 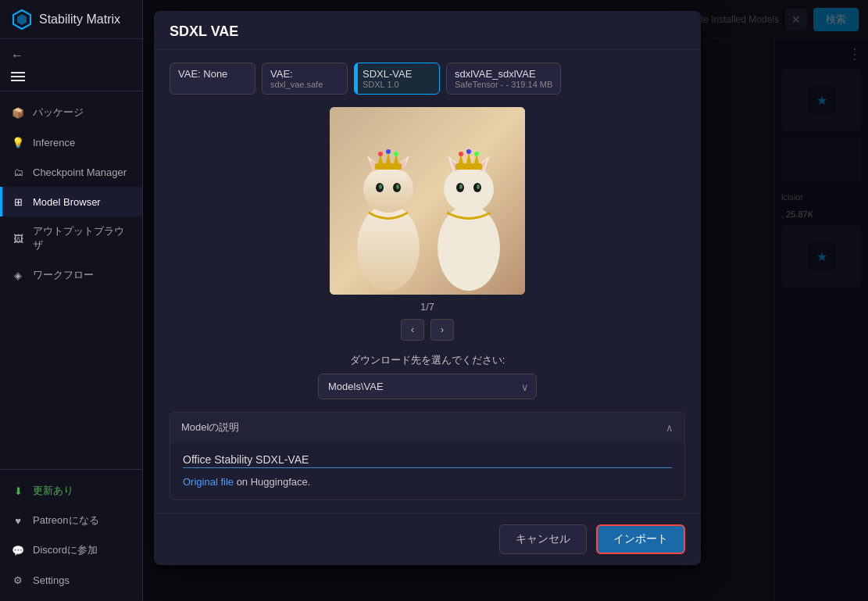 What do you see at coordinates (71, 580) in the screenshot?
I see `sidebar-item-settings: ⚙ Settings` at bounding box center [71, 580].